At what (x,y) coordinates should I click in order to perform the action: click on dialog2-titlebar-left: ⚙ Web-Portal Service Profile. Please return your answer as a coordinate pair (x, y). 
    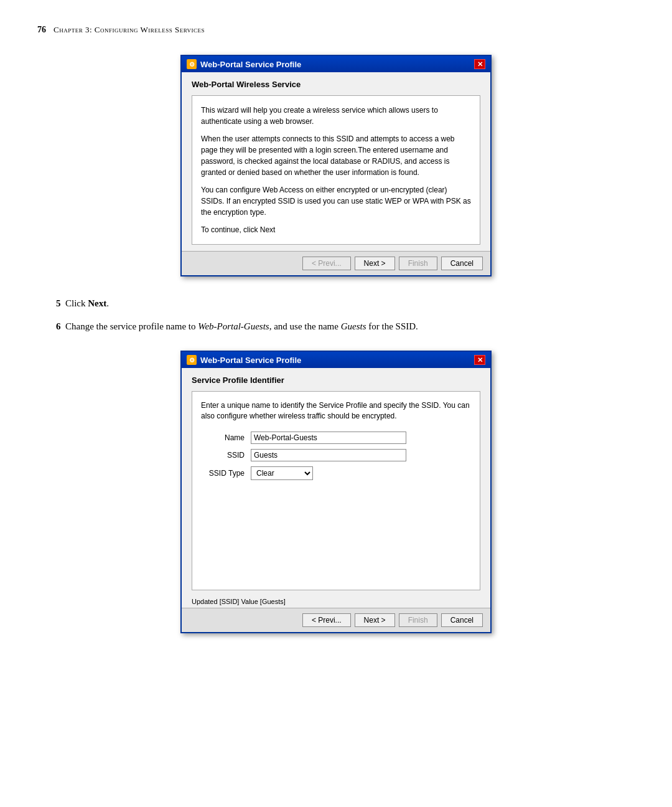
    Looking at the image, I should click on (244, 360).